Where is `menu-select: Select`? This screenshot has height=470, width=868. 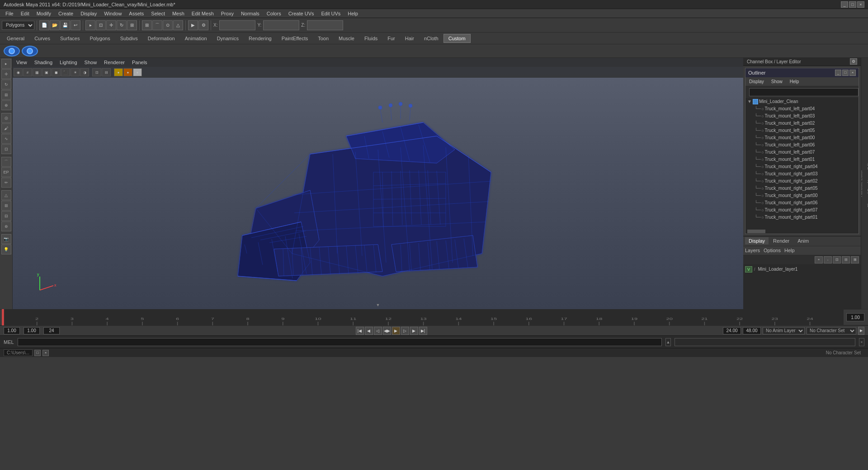 menu-select: Select is located at coordinates (158, 14).